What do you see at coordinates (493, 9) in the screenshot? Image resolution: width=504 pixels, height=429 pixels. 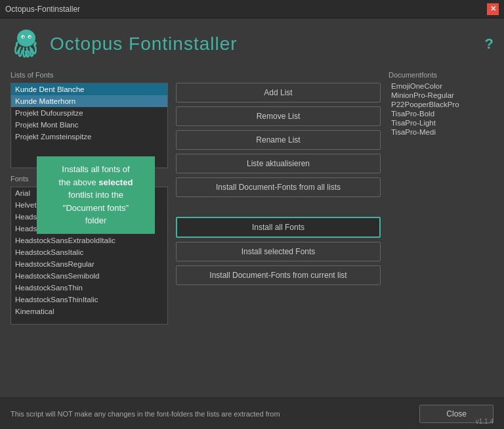 I see `close-window-button: ✕` at bounding box center [493, 9].